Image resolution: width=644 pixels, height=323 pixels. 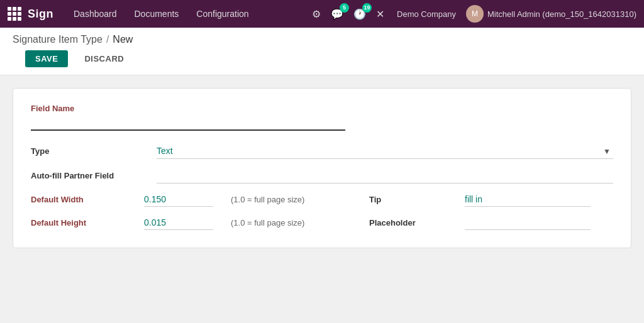 What do you see at coordinates (562, 14) in the screenshot?
I see `user-name: Mitchell Admin (demo_150_1642031310)` at bounding box center [562, 14].